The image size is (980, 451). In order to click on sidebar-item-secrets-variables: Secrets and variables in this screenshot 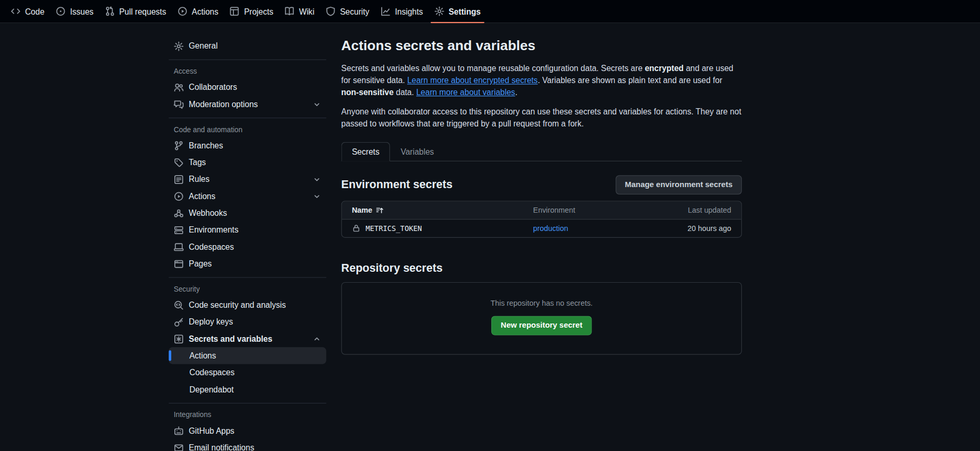, I will do `click(247, 339)`.